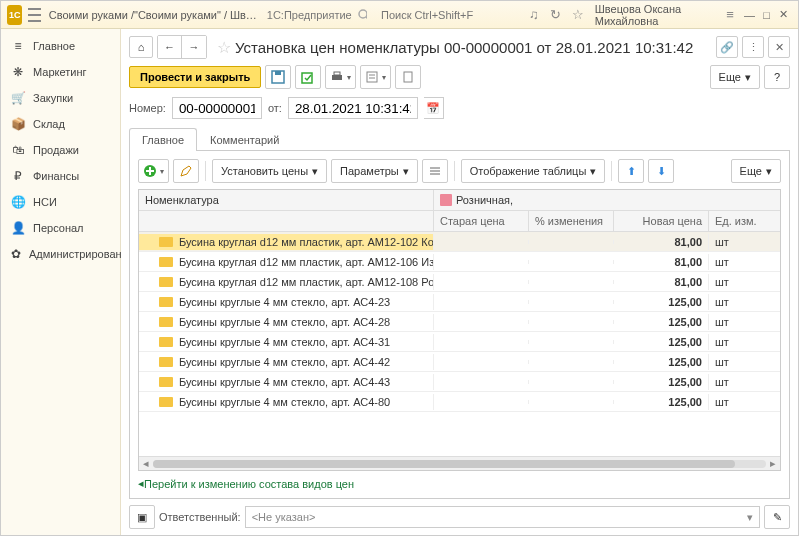 The height and width of the screenshot is (536, 799). Describe the element at coordinates (534, 171) in the screenshot. I see `table-display-button: Отображение таблицы▾` at that location.